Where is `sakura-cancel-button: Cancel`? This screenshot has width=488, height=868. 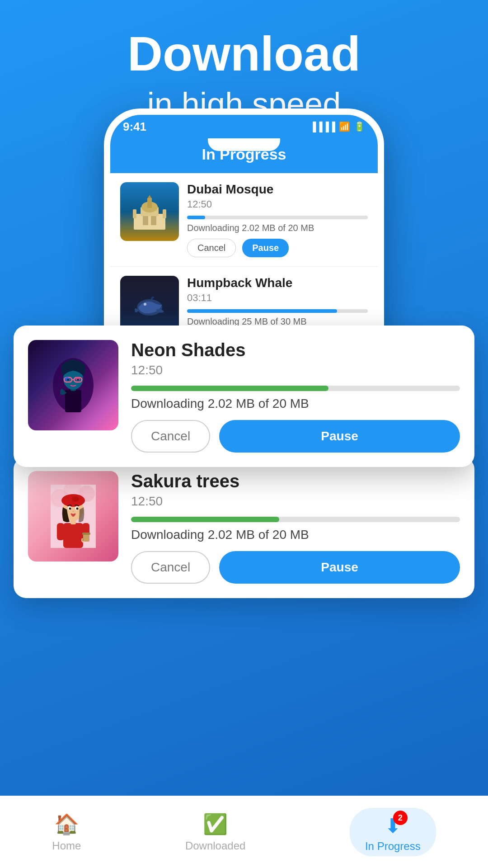
sakura-cancel-button: Cancel is located at coordinates (171, 567).